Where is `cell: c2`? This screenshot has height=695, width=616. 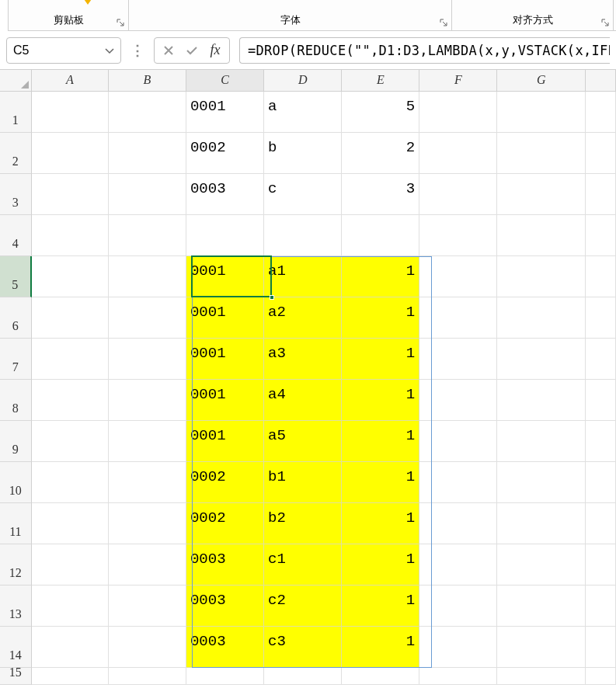
cell: c2 is located at coordinates (303, 606).